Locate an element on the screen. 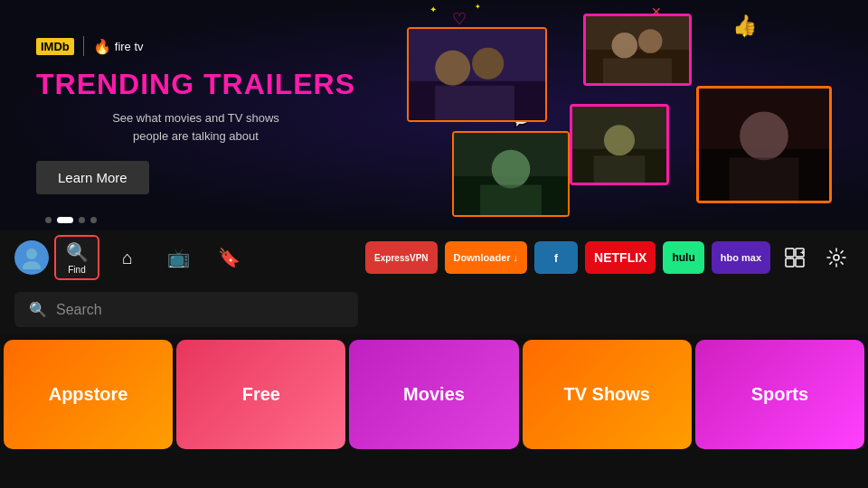 This screenshot has width=868, height=488. user-avatar is located at coordinates (32, 258).